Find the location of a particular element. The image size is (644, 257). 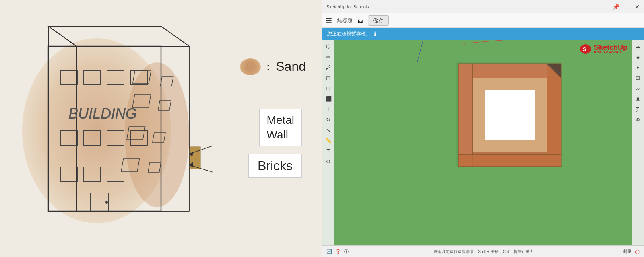

close-icon: ✕ is located at coordinates (637, 7).